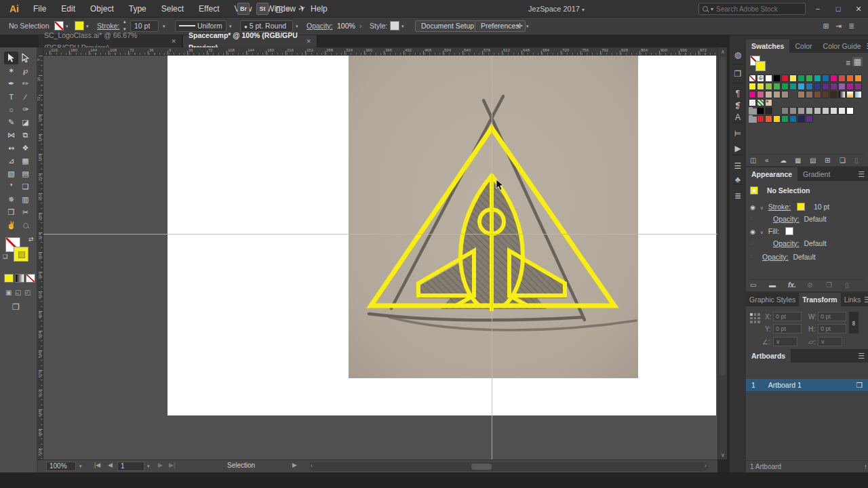 Image resolution: width=868 pixels, height=488 pixels. What do you see at coordinates (818, 9) in the screenshot?
I see `minimize-button: −` at bounding box center [818, 9].